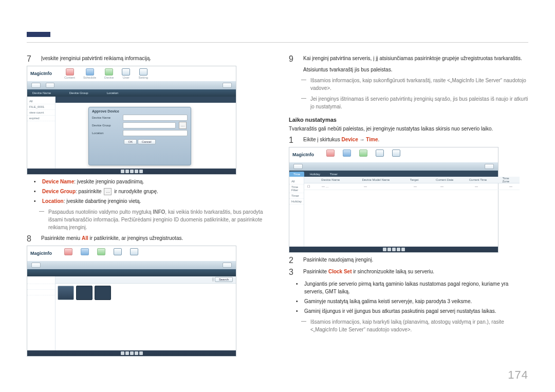 This screenshot has height=392, width=555. I want to click on top-nav, so click(363, 155).